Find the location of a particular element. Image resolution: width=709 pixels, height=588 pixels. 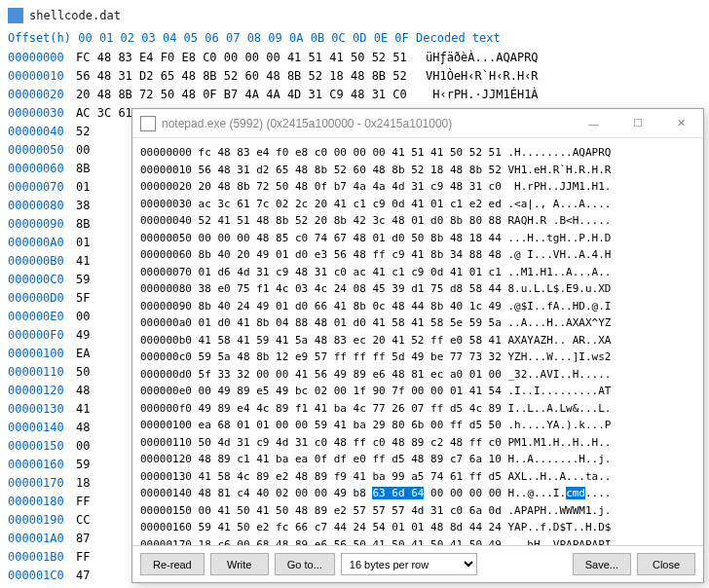

hex-column-header: Offset(h) 00 01 02 03 04 05 06 07 08 09 … is located at coordinates (354, 40).